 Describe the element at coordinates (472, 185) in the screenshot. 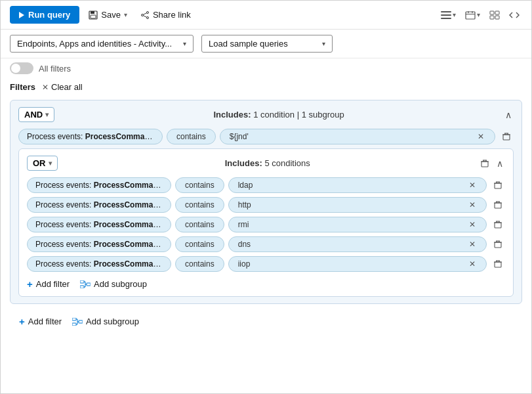

I see `or-remove-button-0: ✕` at that location.